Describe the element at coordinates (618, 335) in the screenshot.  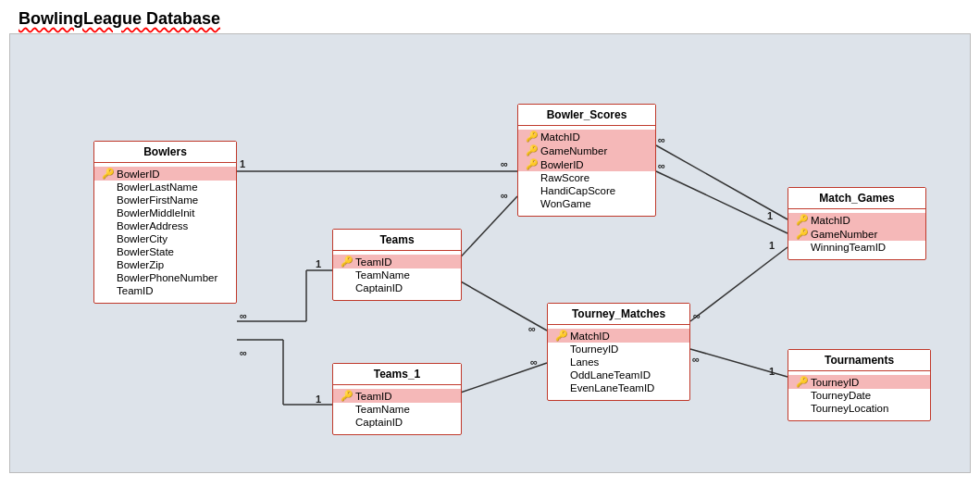
I see `tourney-matches-field-matchid: 🔑MatchID` at that location.